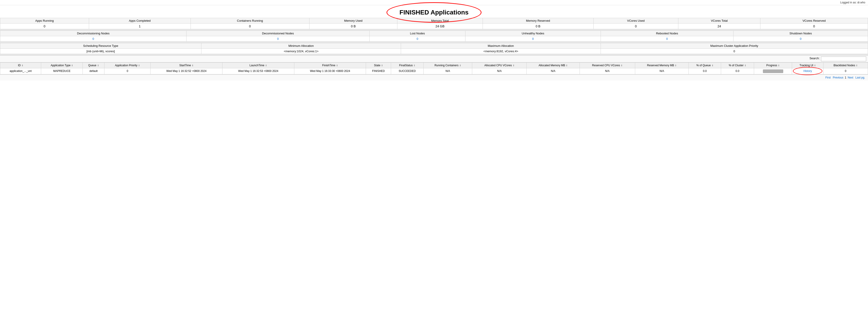 This screenshot has height=318, width=868. Describe the element at coordinates (94, 71) in the screenshot. I see `cell-queue: default` at that location.